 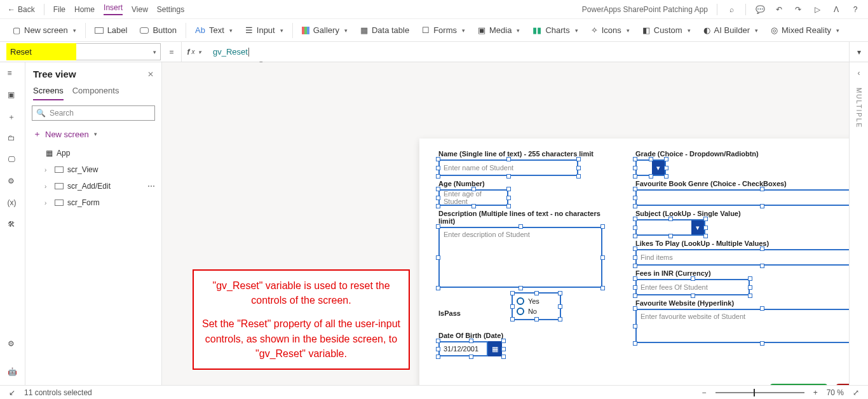 I want to click on menu-settings: Settings, so click(x=170, y=10).